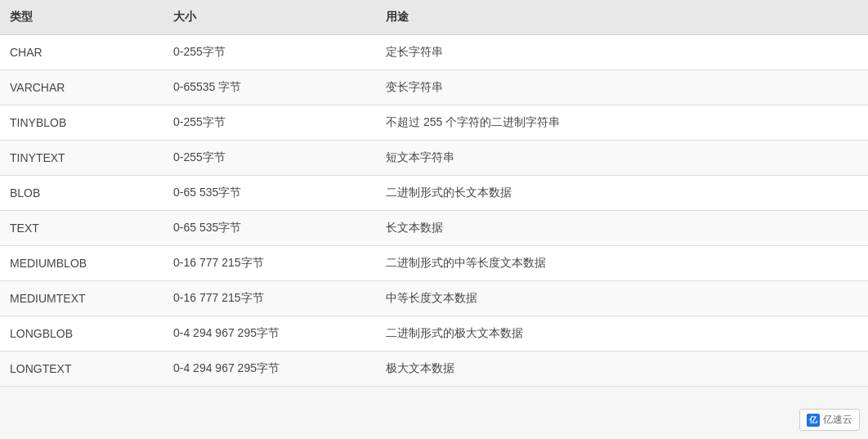 This screenshot has height=439, width=868. I want to click on table-row: MEDIUMTEXT0-16 777 215字节中等长度文本数据, so click(434, 299).